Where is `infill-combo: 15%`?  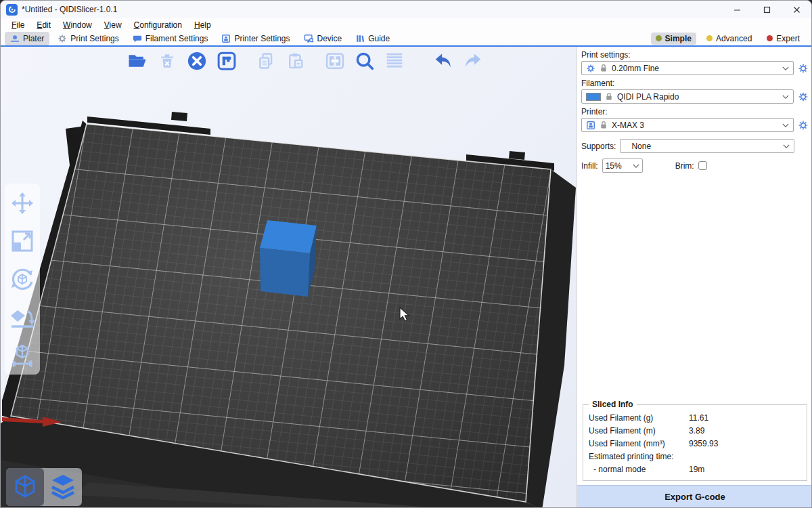 infill-combo: 15% is located at coordinates (623, 165).